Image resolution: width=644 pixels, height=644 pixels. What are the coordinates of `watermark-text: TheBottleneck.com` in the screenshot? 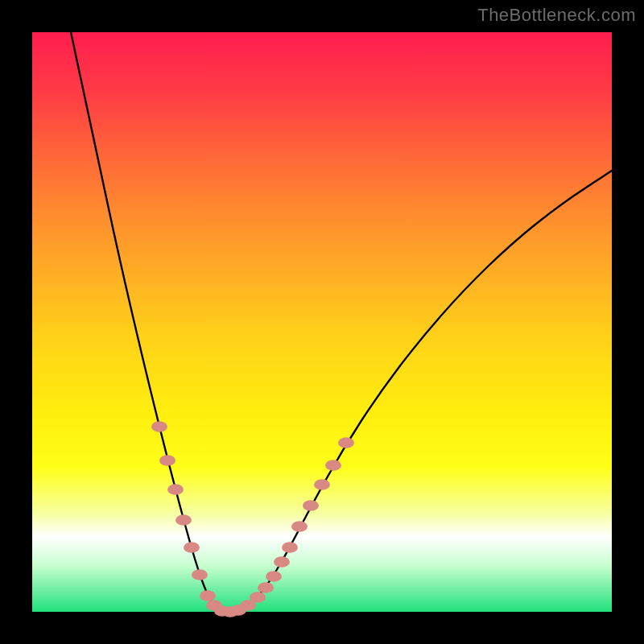 It's located at (557, 15).